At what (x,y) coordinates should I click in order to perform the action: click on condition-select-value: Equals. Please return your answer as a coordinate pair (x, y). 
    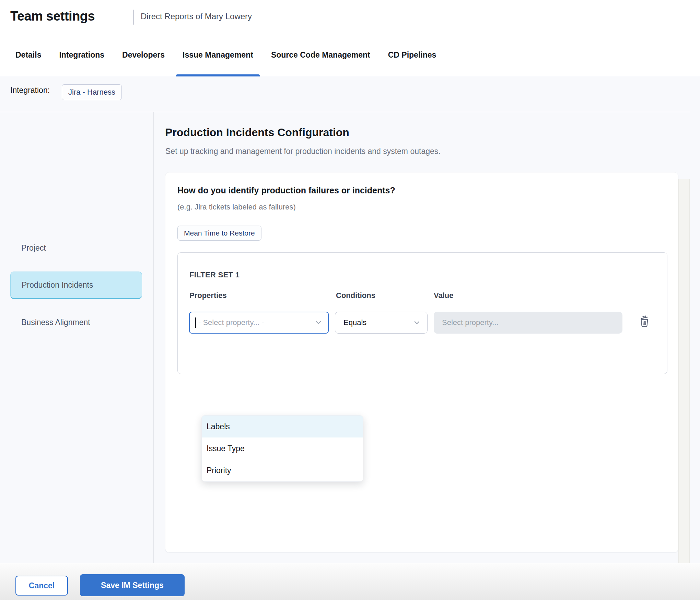
    Looking at the image, I should click on (378, 323).